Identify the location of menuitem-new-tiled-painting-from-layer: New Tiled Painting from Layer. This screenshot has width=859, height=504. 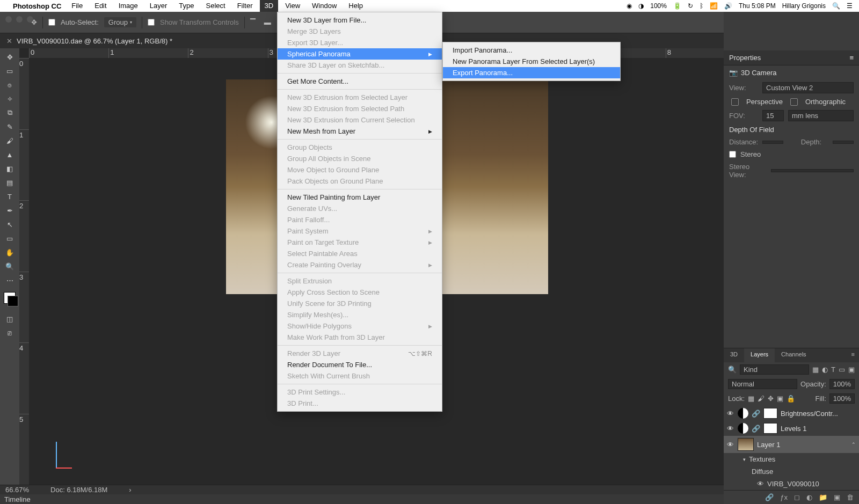
(360, 198).